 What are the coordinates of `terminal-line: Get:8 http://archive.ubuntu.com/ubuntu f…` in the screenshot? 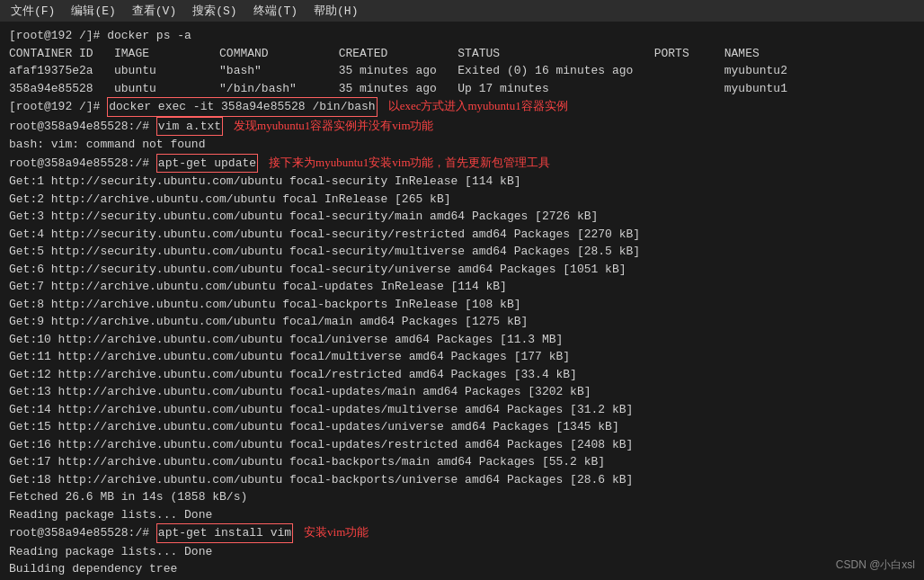 It's located at (462, 305).